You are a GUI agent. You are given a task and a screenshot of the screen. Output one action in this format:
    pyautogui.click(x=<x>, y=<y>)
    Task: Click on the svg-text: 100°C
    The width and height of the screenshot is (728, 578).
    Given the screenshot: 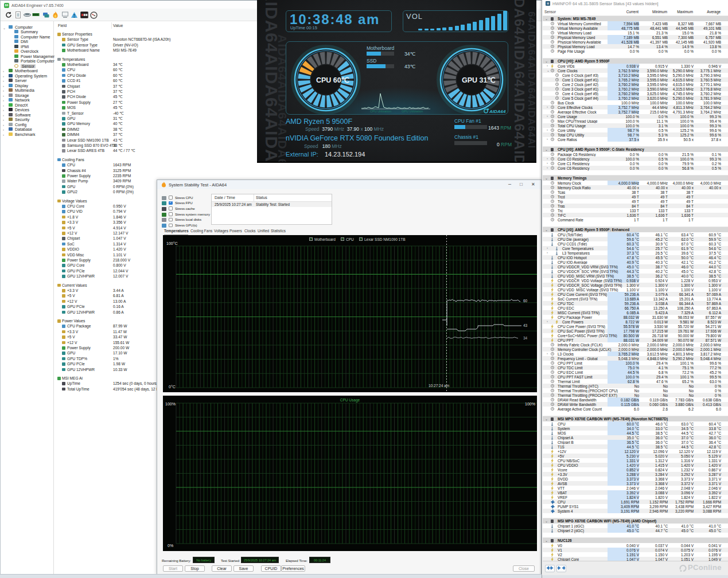 What is the action you would take?
    pyautogui.click(x=172, y=243)
    